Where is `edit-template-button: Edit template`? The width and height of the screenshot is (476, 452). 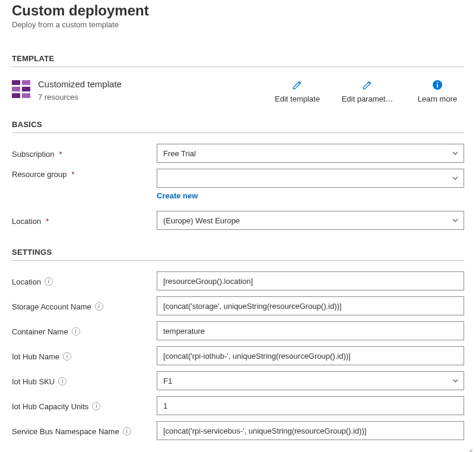 edit-template-button: Edit template is located at coordinates (297, 91).